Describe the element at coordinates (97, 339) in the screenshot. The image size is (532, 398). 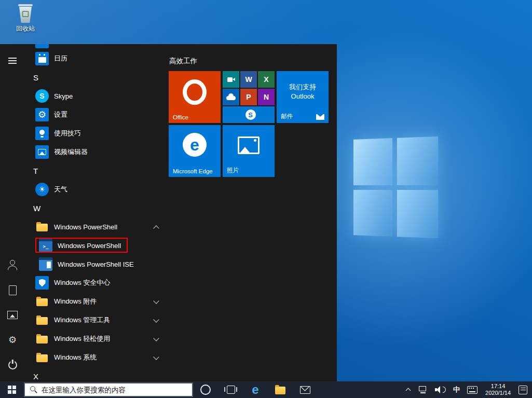
I see `folder-item-windows-ease-of-access: Windows 轻松使用` at that location.